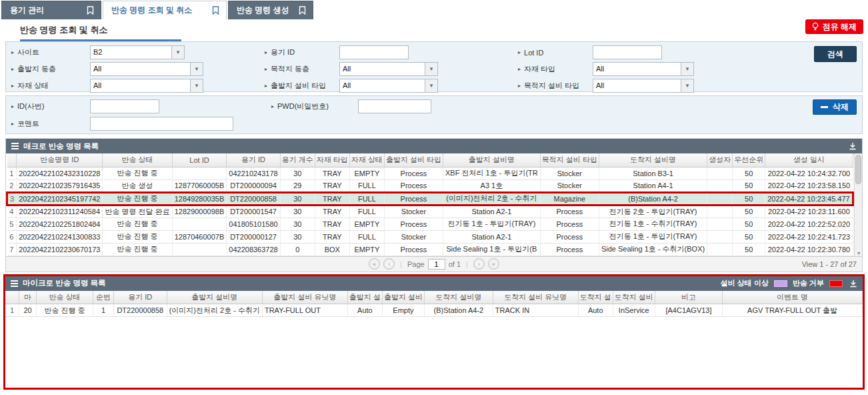 The width and height of the screenshot is (868, 395). What do you see at coordinates (479, 264) in the screenshot?
I see `next-page-button: ›` at bounding box center [479, 264].